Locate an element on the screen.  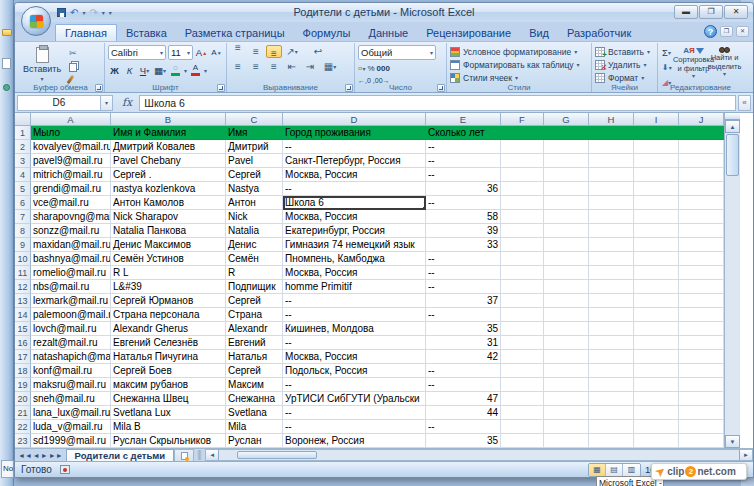
row-header-18: 18 is located at coordinates (23, 371).